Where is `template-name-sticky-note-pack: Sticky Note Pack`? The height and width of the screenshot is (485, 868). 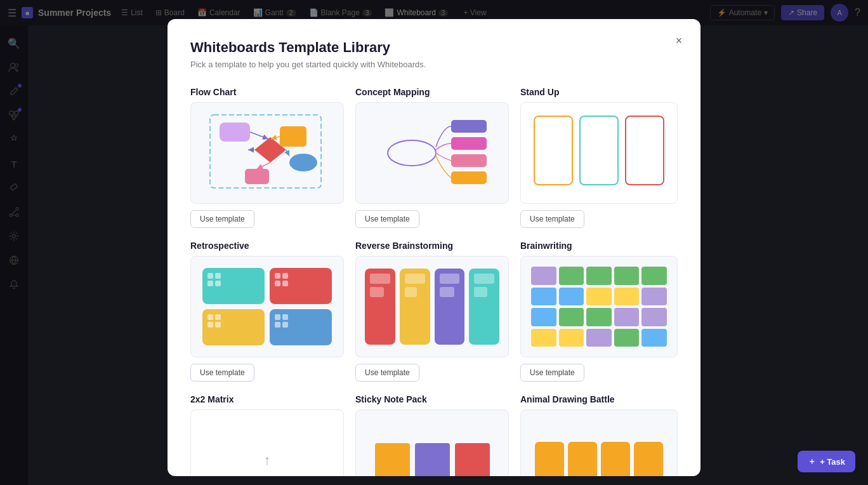 template-name-sticky-note-pack: Sticky Note Pack is located at coordinates (432, 399).